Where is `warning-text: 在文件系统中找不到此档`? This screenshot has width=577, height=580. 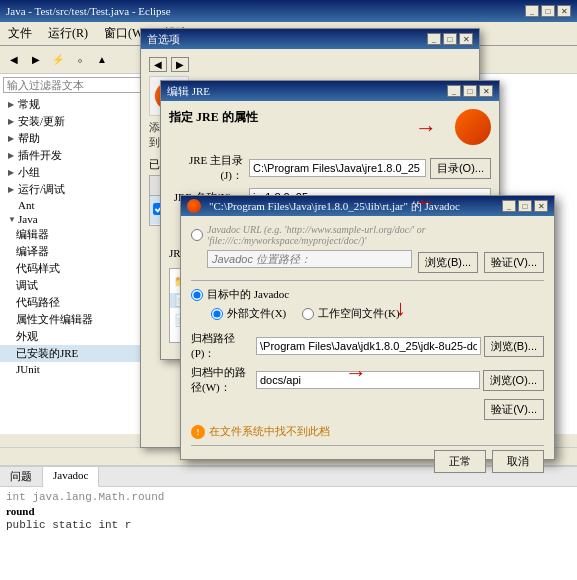
warning-text: 在文件系统中找不到此档 is located at coordinates (270, 432).